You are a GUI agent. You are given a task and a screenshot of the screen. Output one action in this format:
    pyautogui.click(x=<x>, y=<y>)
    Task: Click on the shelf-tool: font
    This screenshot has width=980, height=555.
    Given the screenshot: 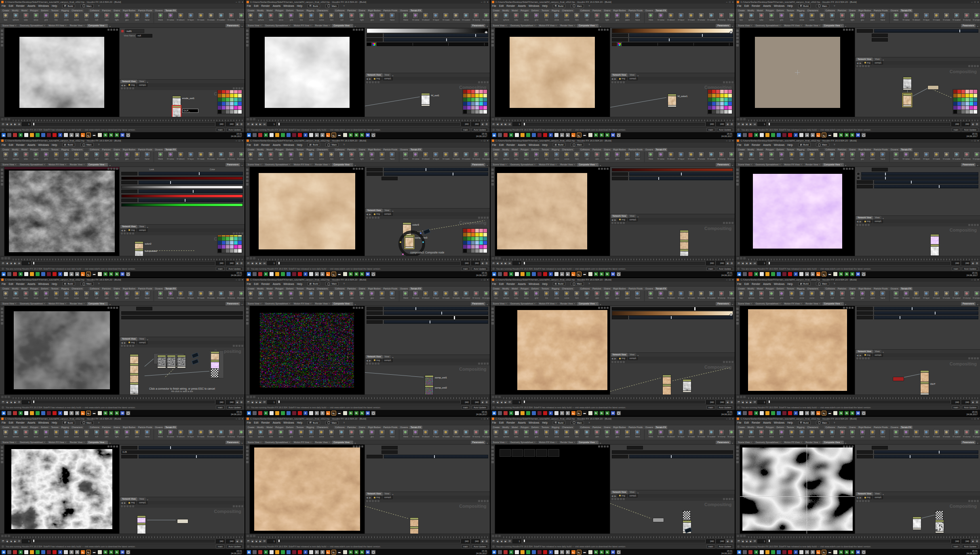 What is the action you would take?
    pyautogui.click(x=822, y=156)
    